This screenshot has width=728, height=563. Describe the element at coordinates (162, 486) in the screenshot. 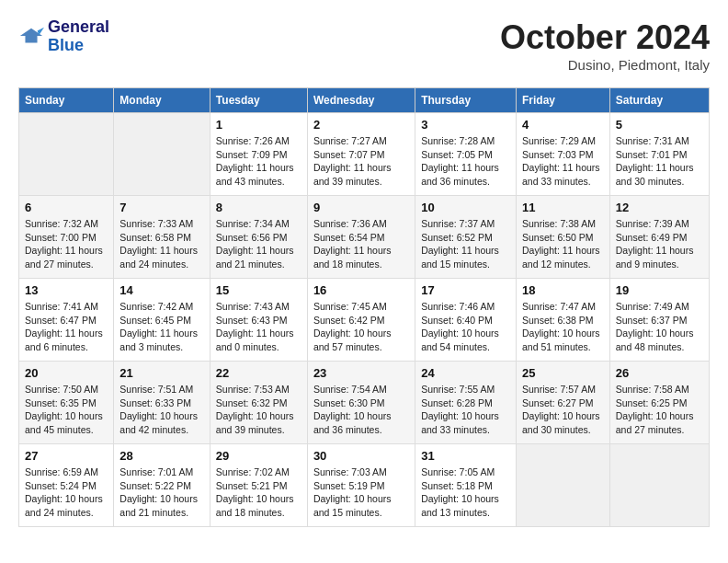

I see `calendar-cell: 28Sunrise: 7:01 AMSunset: 5:22 PMDayligh…` at that location.